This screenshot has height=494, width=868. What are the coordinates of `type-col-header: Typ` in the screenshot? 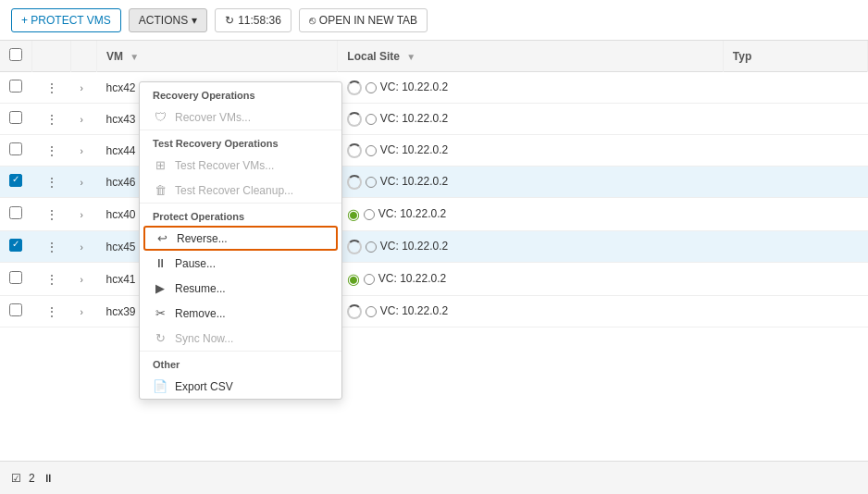 It's located at (795, 56).